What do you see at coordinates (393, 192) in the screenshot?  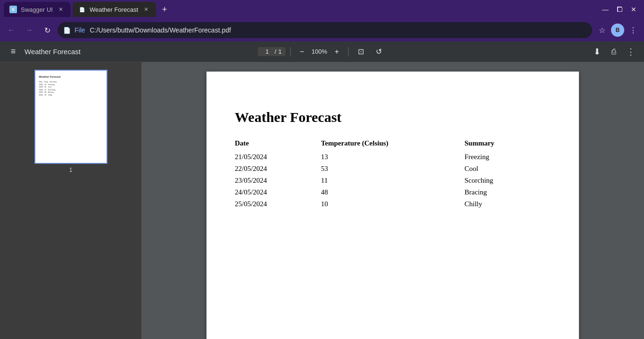 I see `cell-1: 48` at bounding box center [393, 192].